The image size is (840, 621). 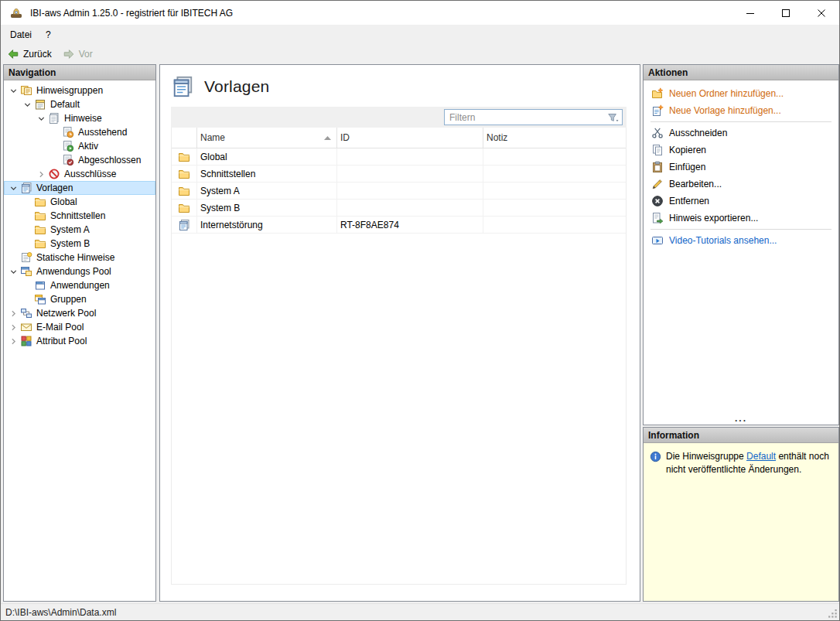 What do you see at coordinates (613, 118) in the screenshot?
I see `filter-icon` at bounding box center [613, 118].